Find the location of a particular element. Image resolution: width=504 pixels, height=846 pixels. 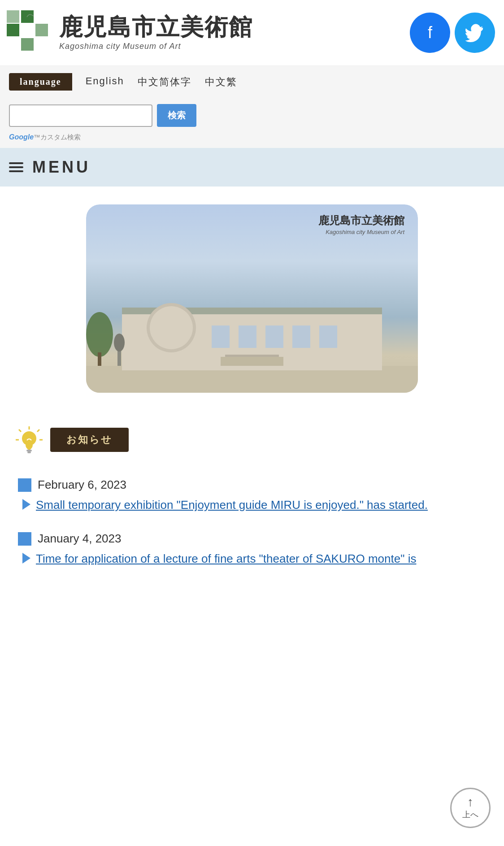

menu-label: MENU is located at coordinates (61, 167).